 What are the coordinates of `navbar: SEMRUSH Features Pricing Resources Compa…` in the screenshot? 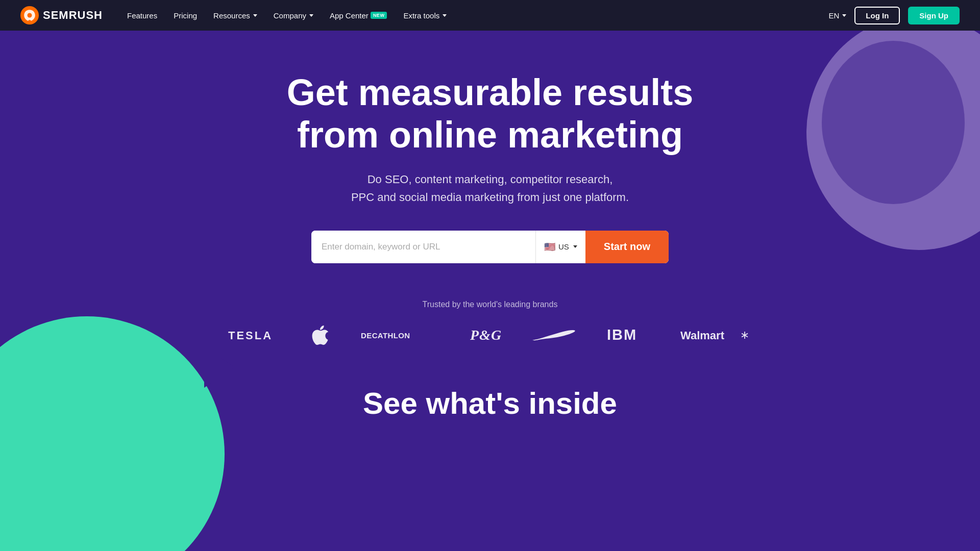 It's located at (490, 15).